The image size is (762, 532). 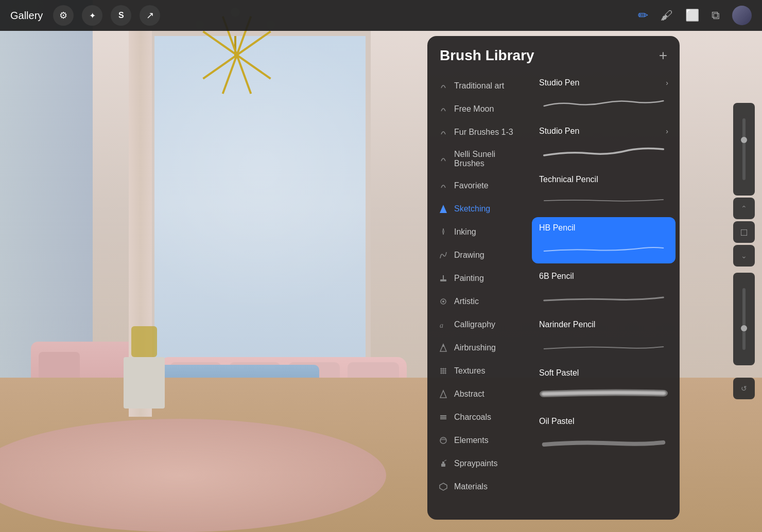 I want to click on category-artistic: Artistic, so click(x=478, y=302).